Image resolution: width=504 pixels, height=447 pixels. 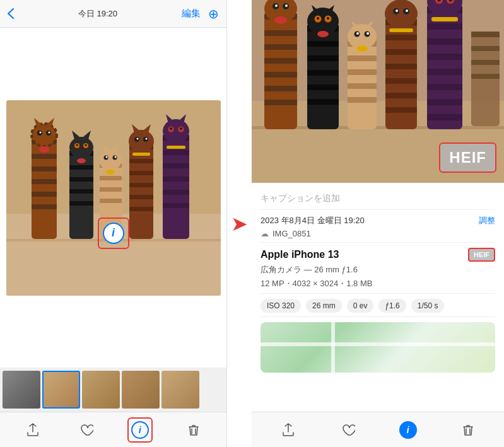 What do you see at coordinates (482, 255) in the screenshot?
I see `heif-badge-small: HEIF` at bounding box center [482, 255].